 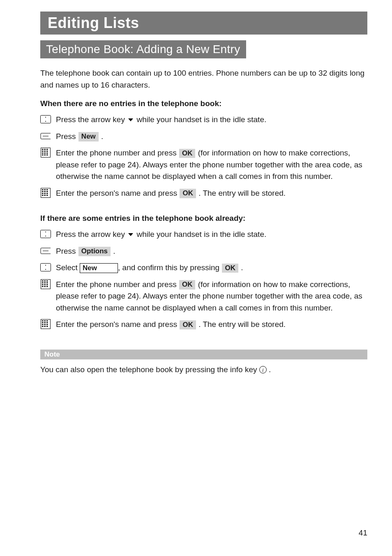 I want to click on new-key: New, so click(x=89, y=137).